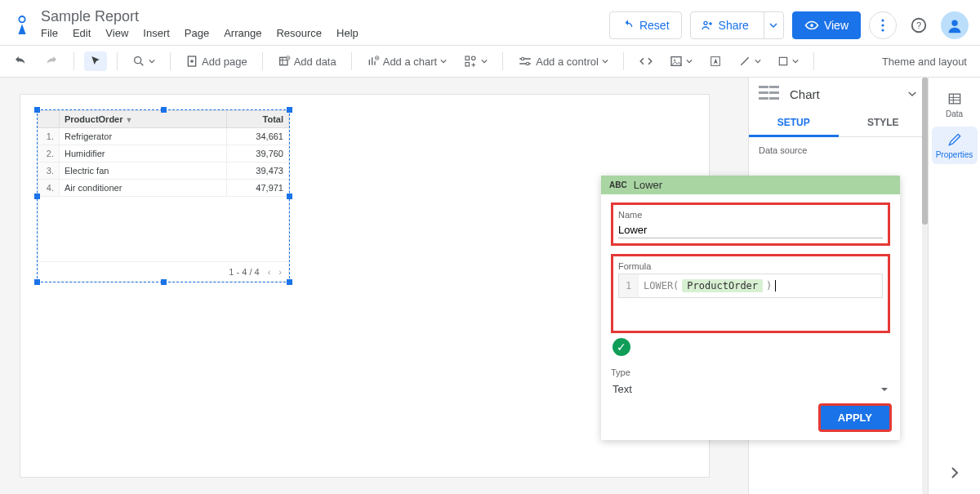 This screenshot has height=494, width=980. Describe the element at coordinates (307, 61) in the screenshot. I see `add-data-button: Add data` at that location.